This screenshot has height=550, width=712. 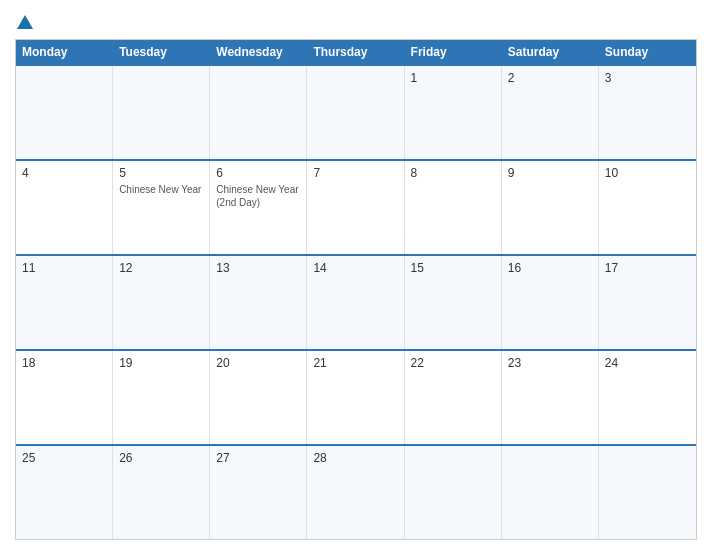 What do you see at coordinates (648, 268) in the screenshot?
I see `day-number: 17` at bounding box center [648, 268].